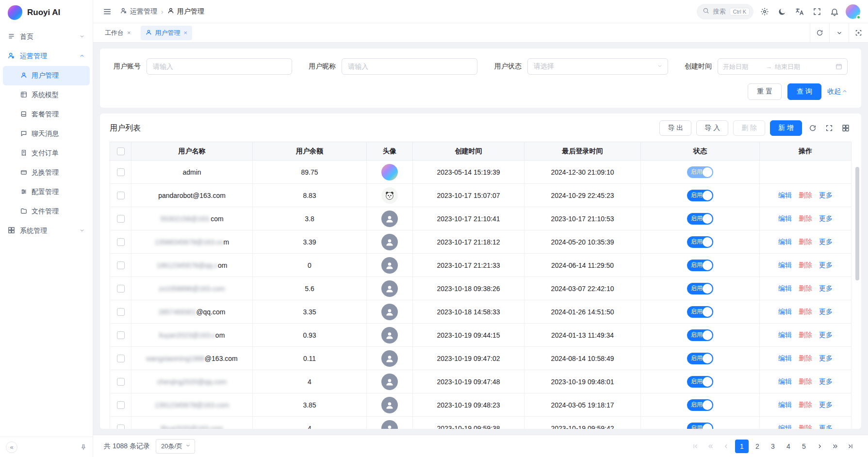 The height and width of the screenshot is (457, 868). Describe the element at coordinates (786, 128) in the screenshot. I see `add-button: 新 增` at that location.